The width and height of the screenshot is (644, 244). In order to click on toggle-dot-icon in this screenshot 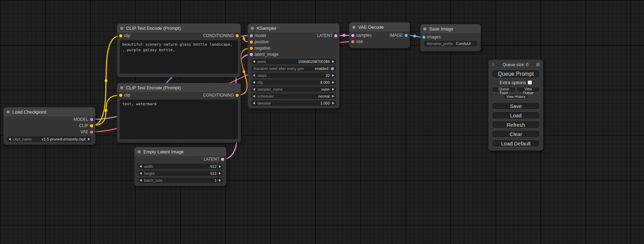, I will do `click(333, 69)`.